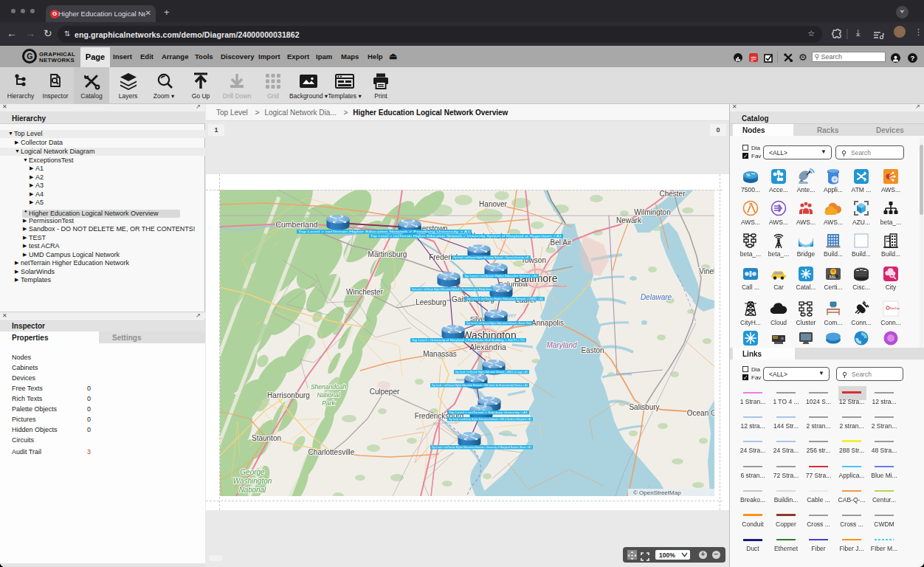 This screenshot has height=567, width=924. What do you see at coordinates (629, 220) in the screenshot?
I see `svg-text: Newark` at bounding box center [629, 220].